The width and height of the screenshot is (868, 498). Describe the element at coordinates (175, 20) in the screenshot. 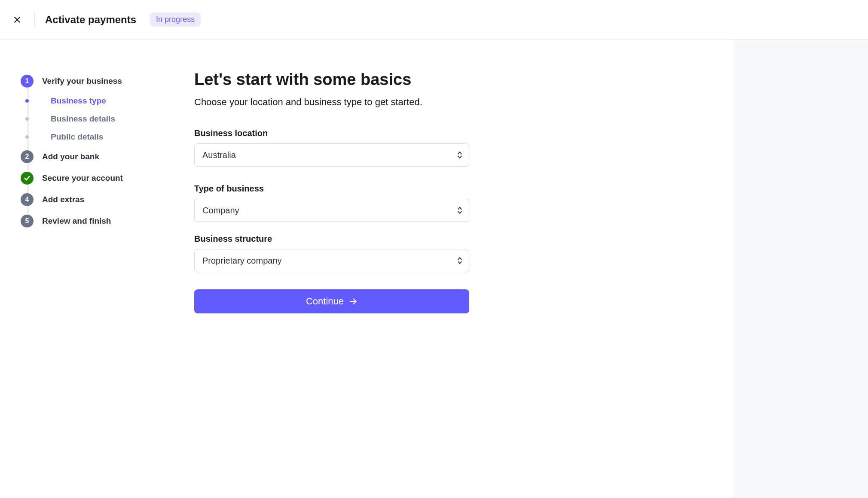

I see `status-badge: In progress` at that location.